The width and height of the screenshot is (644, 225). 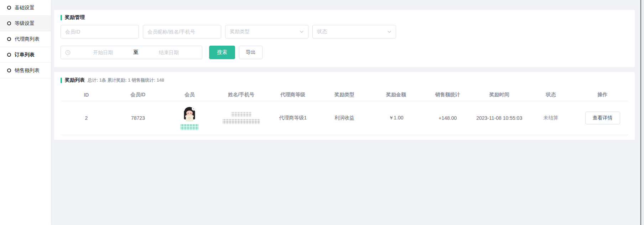 What do you see at coordinates (26, 24) in the screenshot?
I see `sidebar-item-level-settings: 等级设置` at bounding box center [26, 24].